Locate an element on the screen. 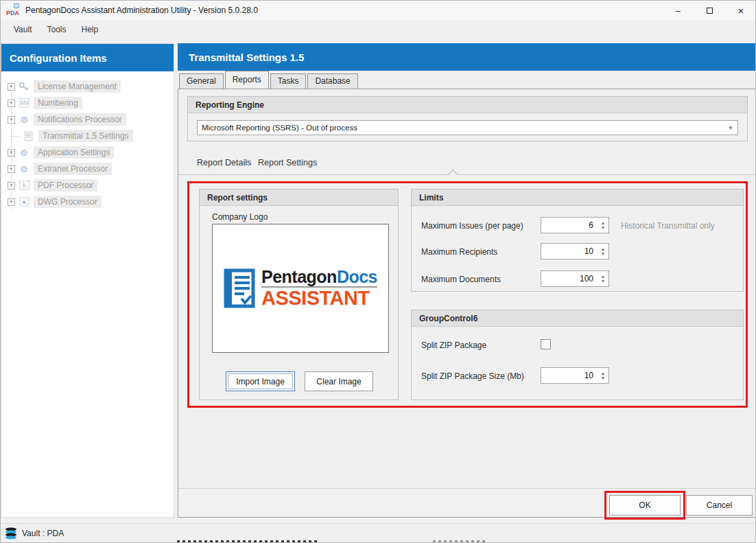  cancel-button: Cancel is located at coordinates (719, 505).